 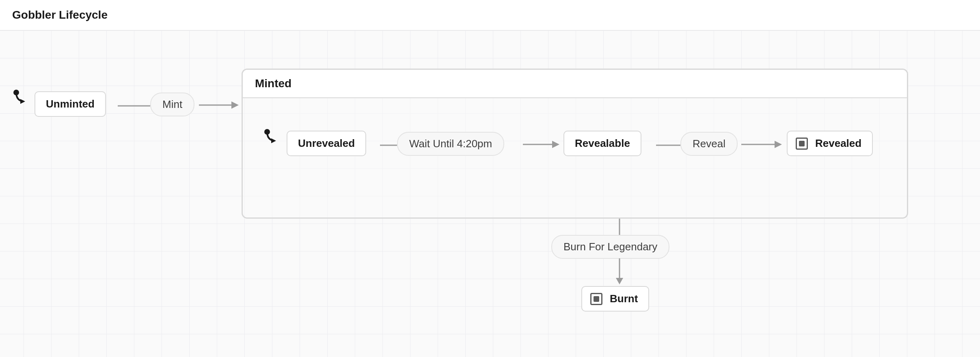 I want to click on action-label: Wait Until 4:20pm, so click(x=451, y=144).